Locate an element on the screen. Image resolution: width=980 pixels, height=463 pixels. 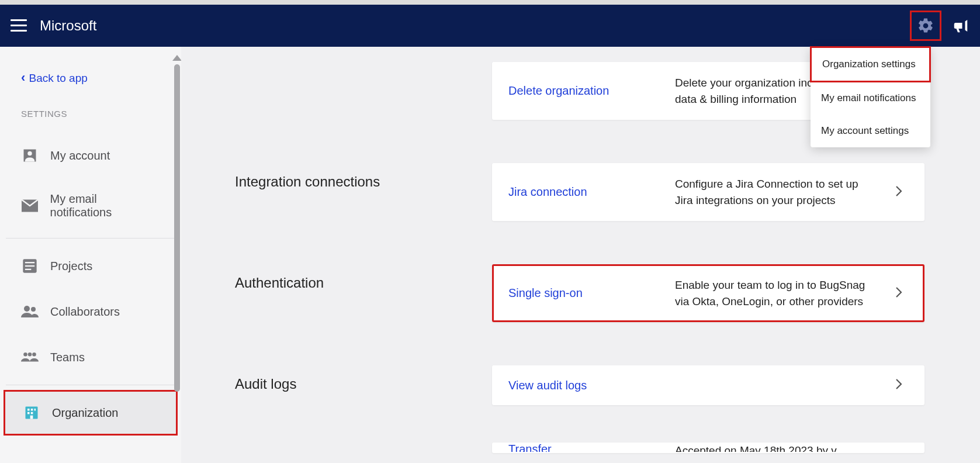
section-title: Audit logs is located at coordinates (363, 379).